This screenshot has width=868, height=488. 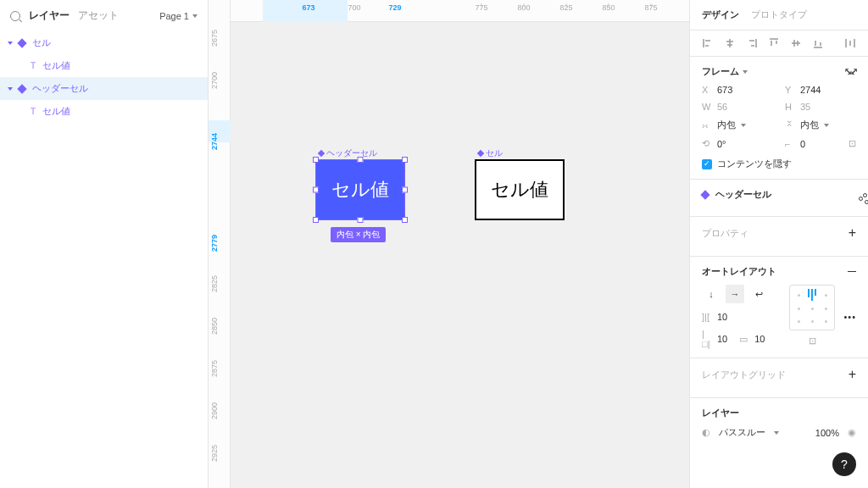 I want to click on blend-icon: ◐, so click(x=706, y=432).